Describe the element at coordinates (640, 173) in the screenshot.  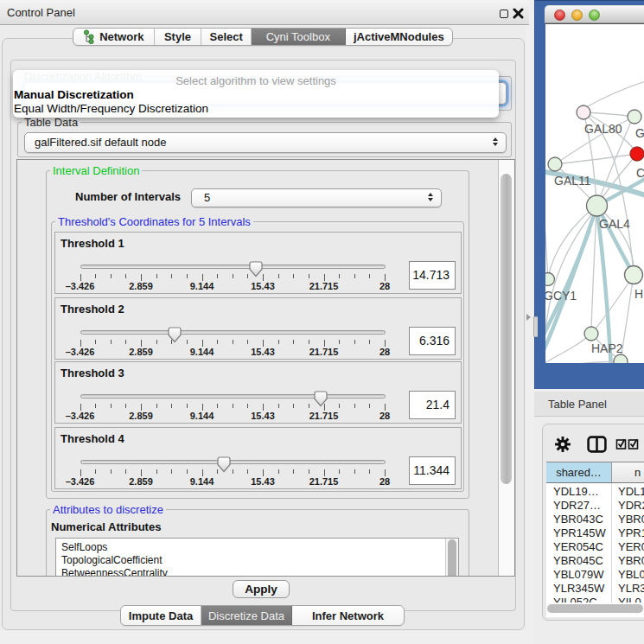
I see `svg-text: C` at that location.